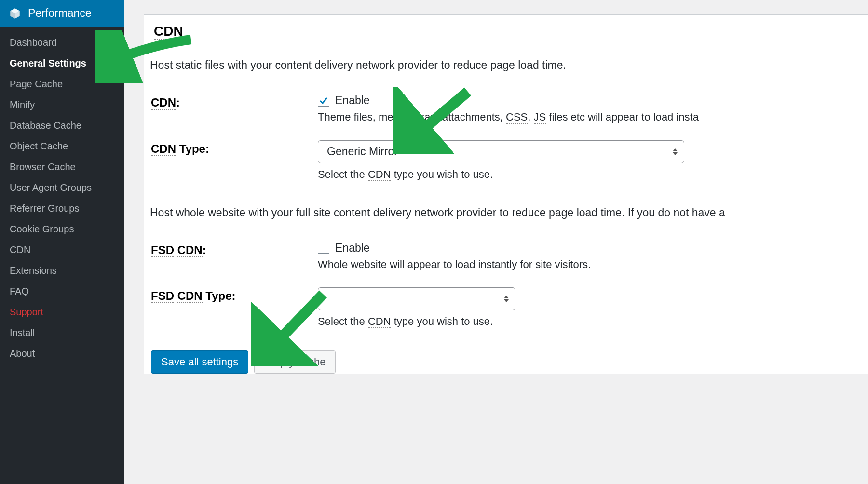 This screenshot has width=868, height=484. I want to click on cdn-intro-2: Host whole website with your full site c…, so click(507, 207).